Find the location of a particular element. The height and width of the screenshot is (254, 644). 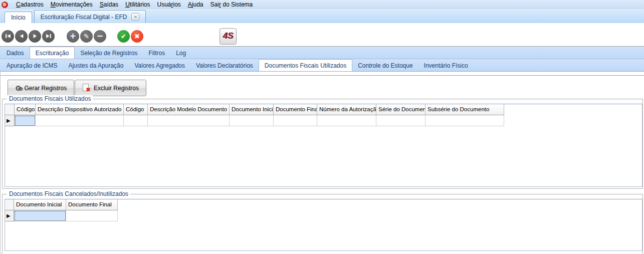

menubar-items: CadastrosMovimentaçõesSaídasUtilitáriosU… is located at coordinates (134, 5).